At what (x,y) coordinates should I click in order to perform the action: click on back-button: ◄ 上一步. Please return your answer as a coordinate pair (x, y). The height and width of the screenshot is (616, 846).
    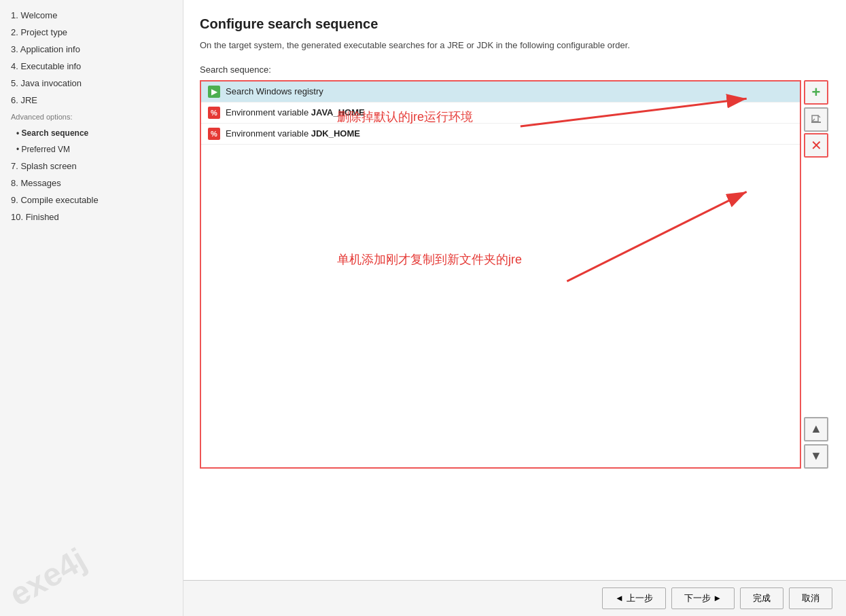
    Looking at the image, I should click on (633, 598).